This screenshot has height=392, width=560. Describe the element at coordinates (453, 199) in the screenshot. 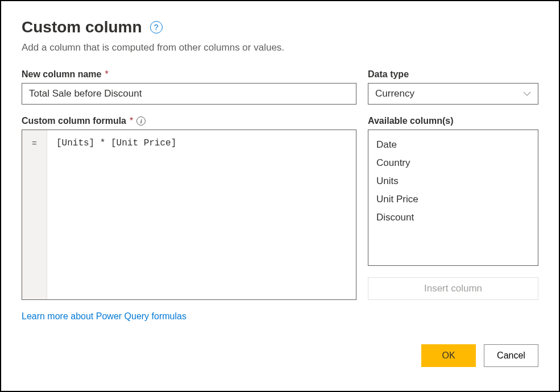

I see `list-item: Unit Price` at that location.